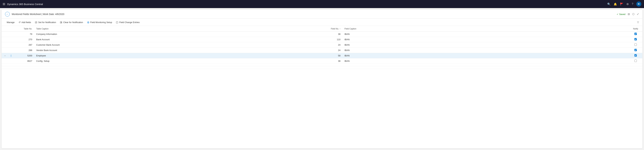 The height and width of the screenshot is (150, 644). What do you see at coordinates (46, 22) in the screenshot?
I see `set-for-notification-button: Set for Notification` at bounding box center [46, 22].